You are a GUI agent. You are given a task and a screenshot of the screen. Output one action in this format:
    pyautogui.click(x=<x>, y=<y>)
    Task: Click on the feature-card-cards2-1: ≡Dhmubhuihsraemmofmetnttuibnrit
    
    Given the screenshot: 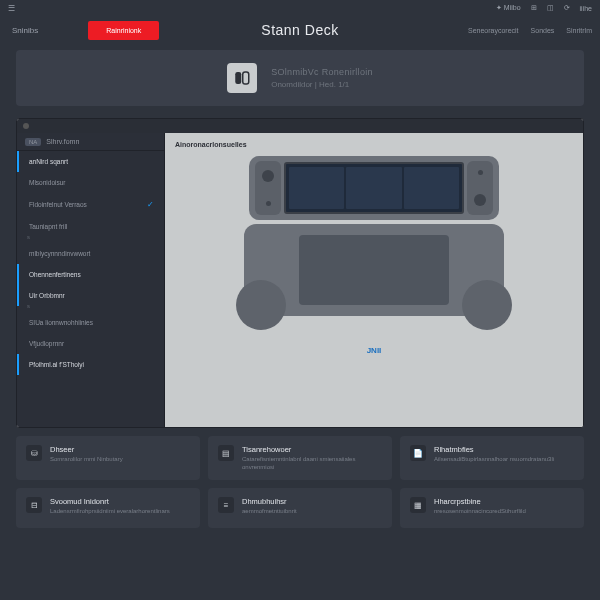 What is the action you would take?
    pyautogui.click(x=300, y=508)
    